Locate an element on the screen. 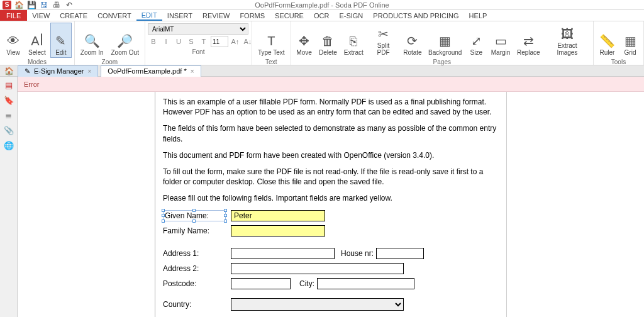 The image size is (644, 317). city-field is located at coordinates (366, 284).